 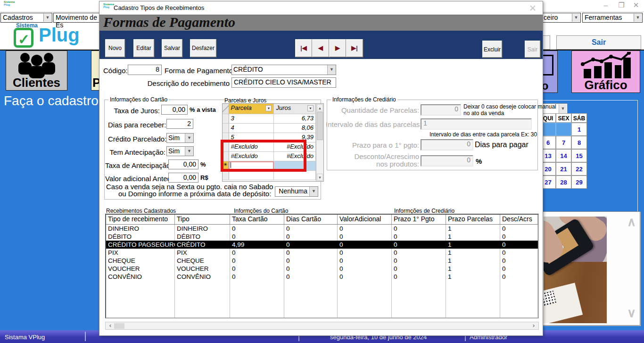 What do you see at coordinates (320, 177) in the screenshot?
I see `scroll-down-icon: ▼` at bounding box center [320, 177].